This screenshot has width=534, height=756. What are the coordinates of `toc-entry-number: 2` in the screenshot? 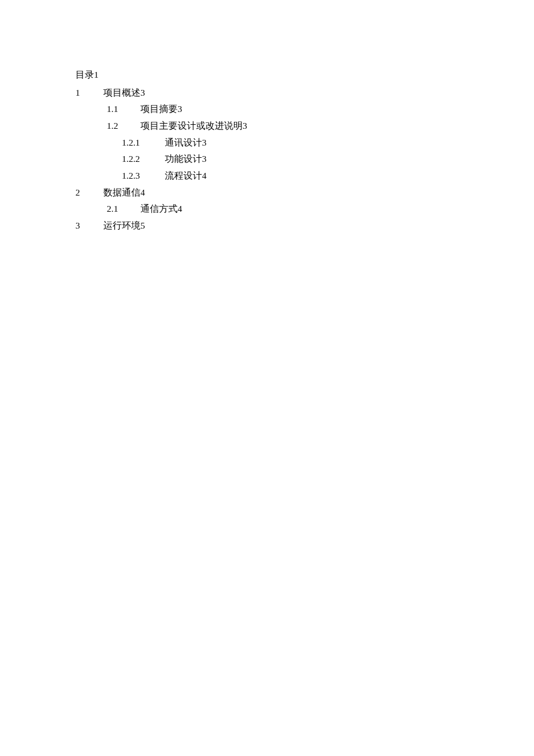 It's located at (89, 193).